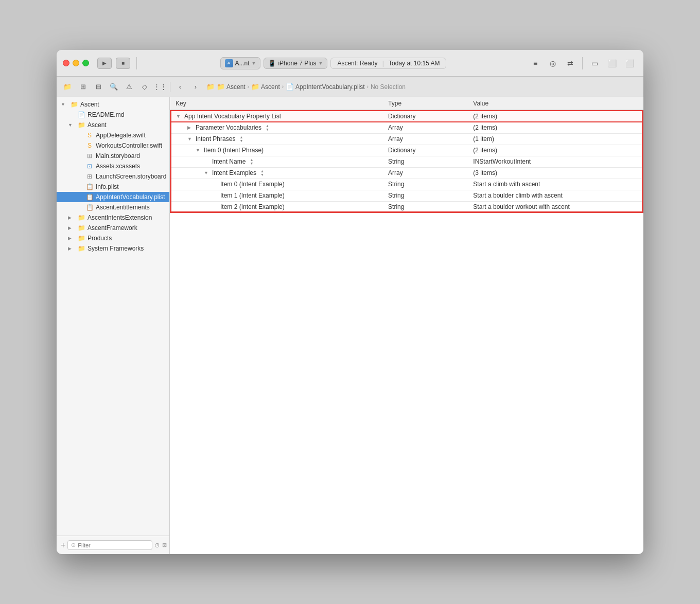 The height and width of the screenshot is (604, 700). What do you see at coordinates (425, 139) in the screenshot?
I see `plist-type-intent-phrases: Array` at bounding box center [425, 139].